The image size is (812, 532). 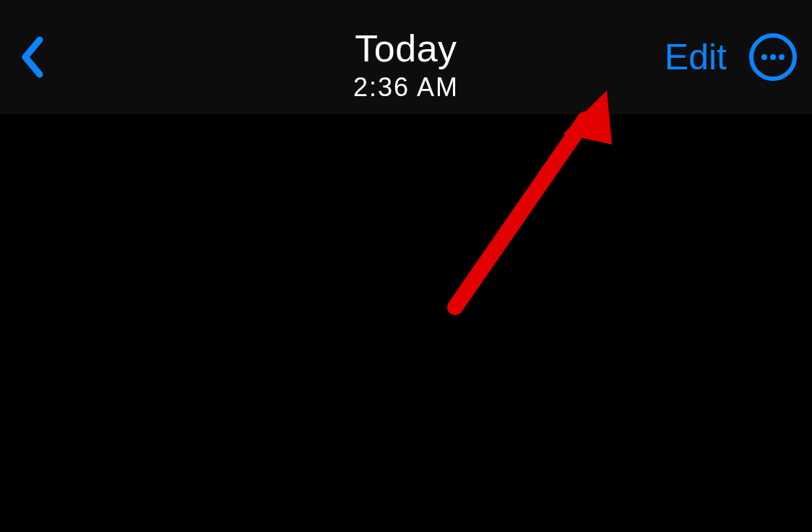 I want to click on back-button, so click(x=33, y=57).